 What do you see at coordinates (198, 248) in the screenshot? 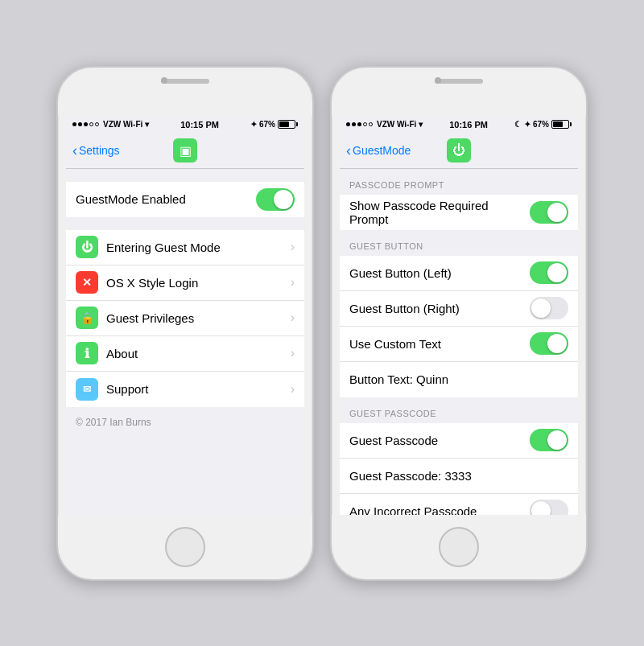
I see `label-entering-guest-mode: Entering Guest Mode` at bounding box center [198, 248].